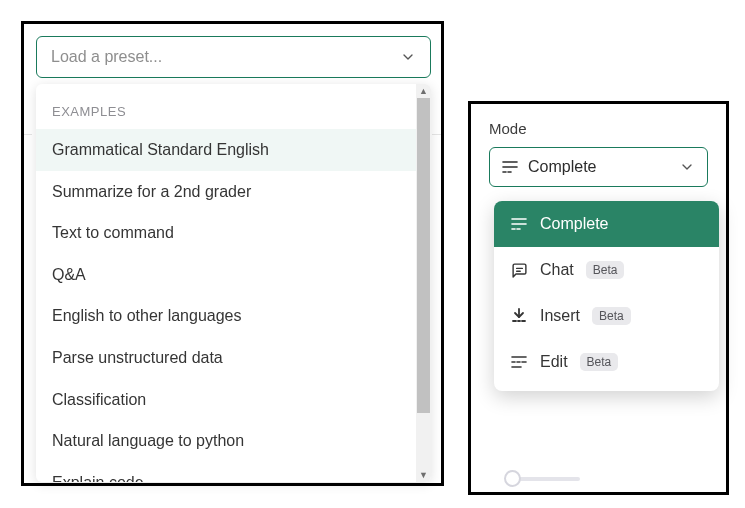  I want to click on mode-option-label: Complete, so click(574, 224).